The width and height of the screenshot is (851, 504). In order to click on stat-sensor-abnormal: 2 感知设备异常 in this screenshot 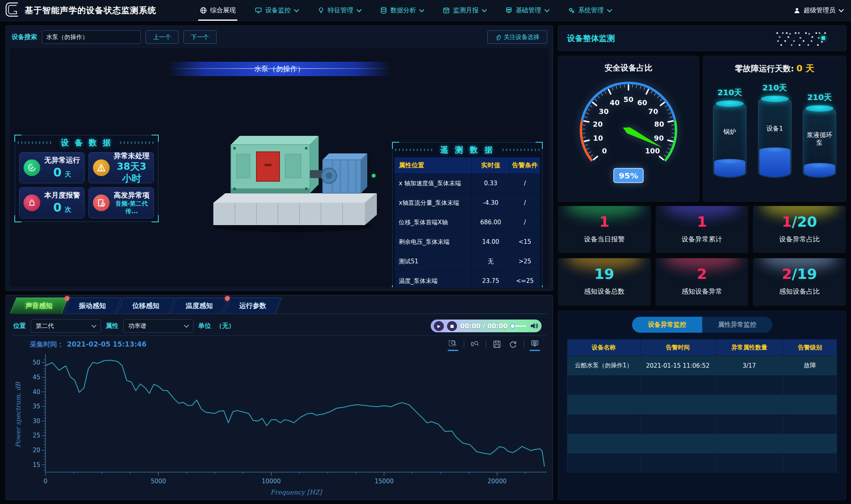, I will do `click(702, 282)`.